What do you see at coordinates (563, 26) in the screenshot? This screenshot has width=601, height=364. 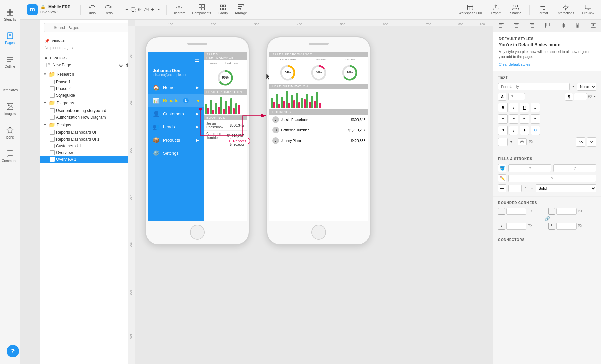 I see `align-middle-vertical-tab` at bounding box center [563, 26].